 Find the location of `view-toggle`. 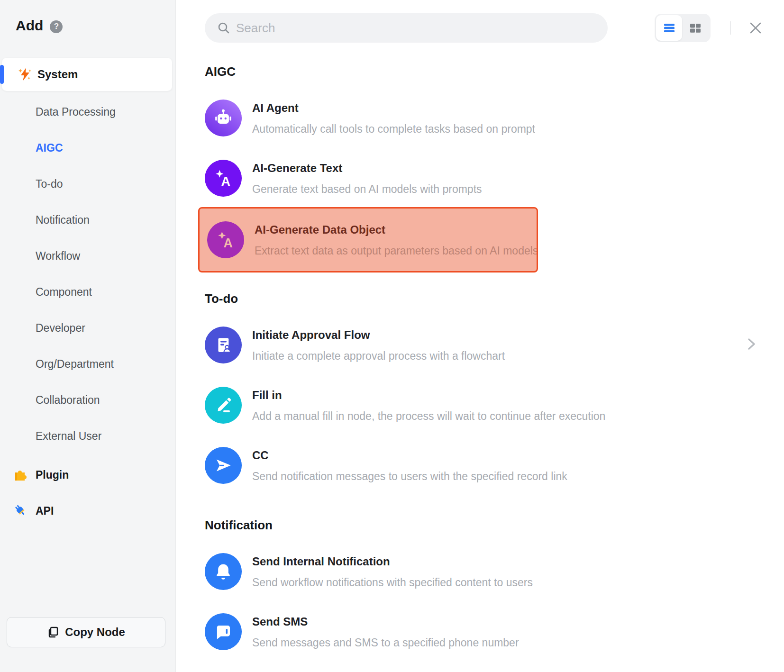

view-toggle is located at coordinates (683, 28).